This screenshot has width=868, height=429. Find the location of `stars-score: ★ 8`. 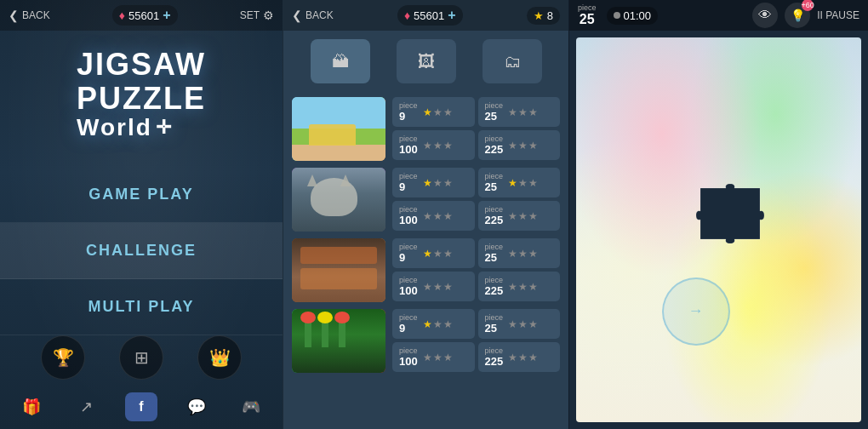

stars-score: ★ 8 is located at coordinates (543, 15).